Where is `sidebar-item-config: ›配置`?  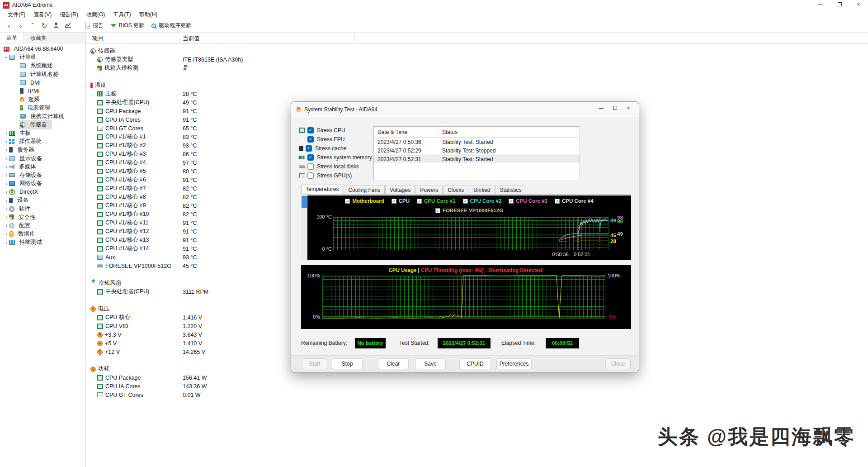 sidebar-item-config: ›配置 is located at coordinates (42, 225).